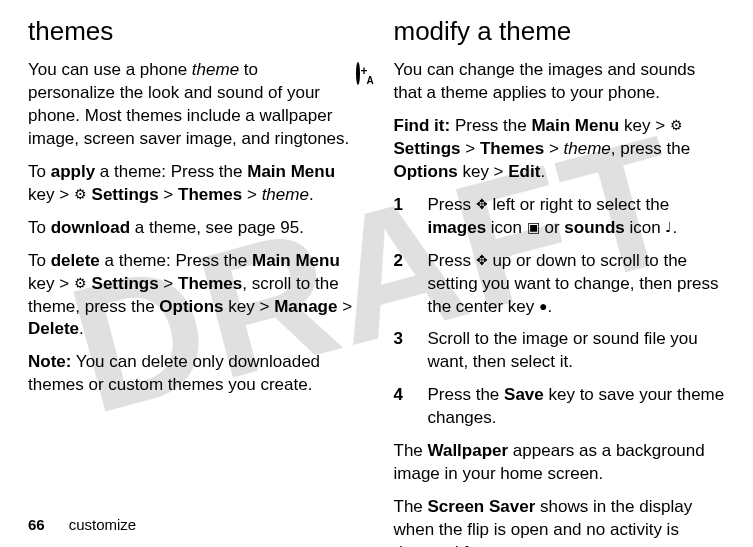 The height and width of the screenshot is (547, 753). I want to click on step-number: 2, so click(411, 284).